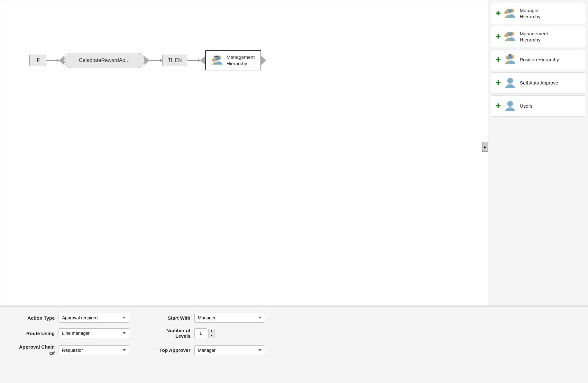 The width and height of the screenshot is (588, 383). Describe the element at coordinates (538, 37) in the screenshot. I see `sidebar-item-management-hierarchy: ✚ ManagementHierarchy` at that location.